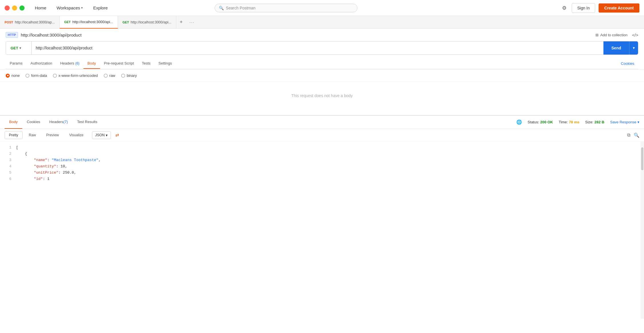  I want to click on tab-prerequest: Pre-request Script, so click(119, 63).